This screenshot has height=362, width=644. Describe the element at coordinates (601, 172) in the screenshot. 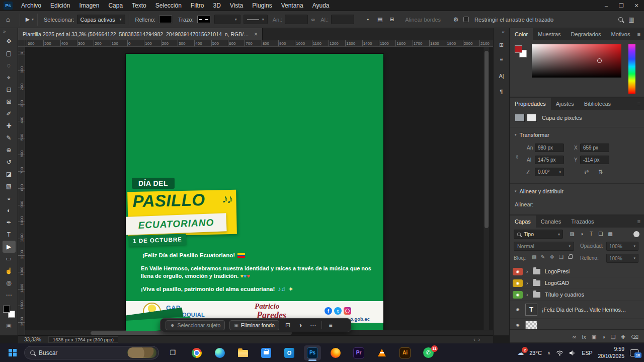

I see `flip-vertical-icon: ⇅` at that location.